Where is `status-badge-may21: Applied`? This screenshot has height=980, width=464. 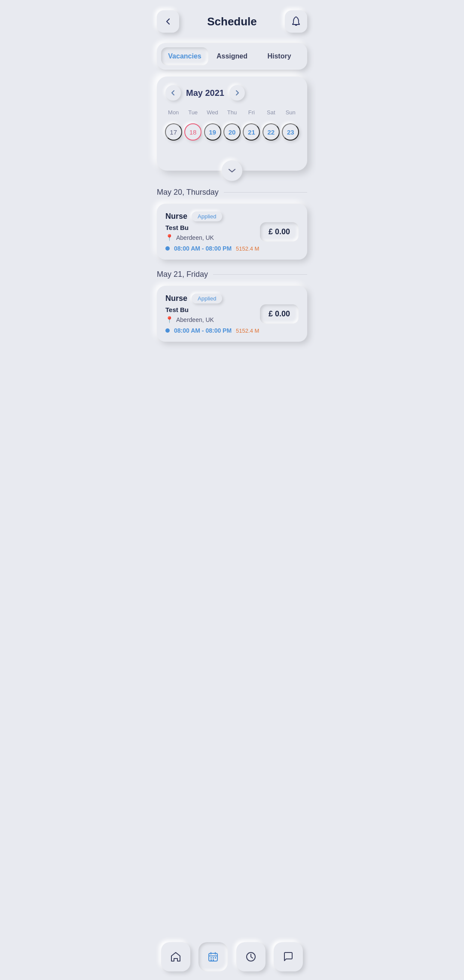
status-badge-may21: Applied is located at coordinates (207, 298).